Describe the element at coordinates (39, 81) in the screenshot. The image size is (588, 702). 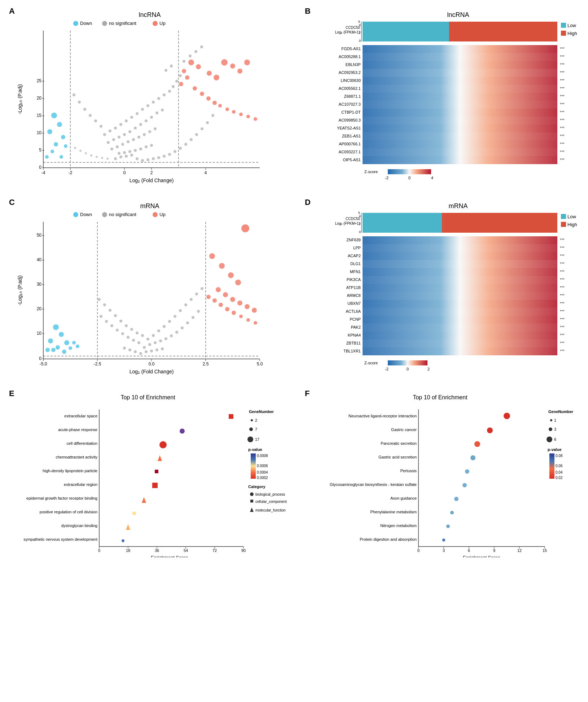
I see `y-tick-25: 25` at that location.